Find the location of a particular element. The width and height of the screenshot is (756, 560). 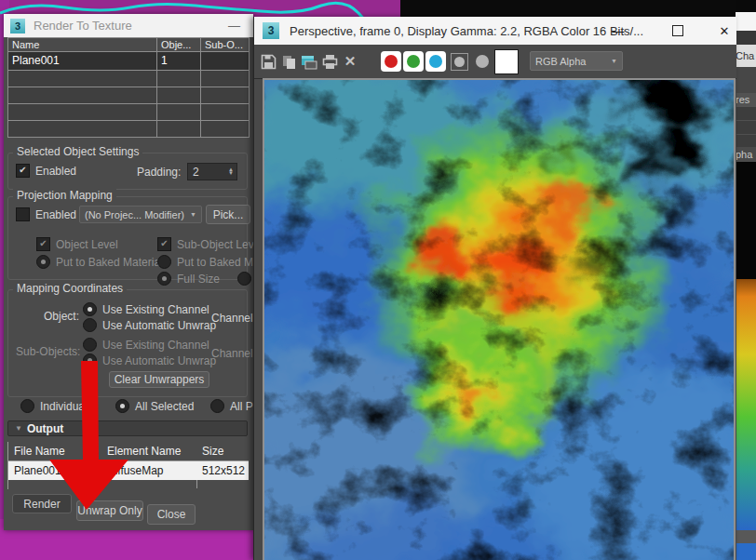

put-to-baked-mate-radio: Put to Baked Mate is located at coordinates (213, 262).